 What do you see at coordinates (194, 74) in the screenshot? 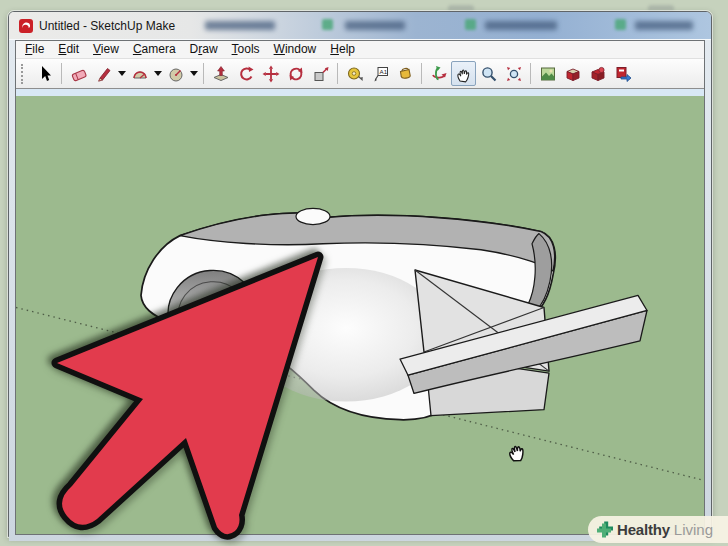
I see `circle-flyout-arrow` at bounding box center [194, 74].